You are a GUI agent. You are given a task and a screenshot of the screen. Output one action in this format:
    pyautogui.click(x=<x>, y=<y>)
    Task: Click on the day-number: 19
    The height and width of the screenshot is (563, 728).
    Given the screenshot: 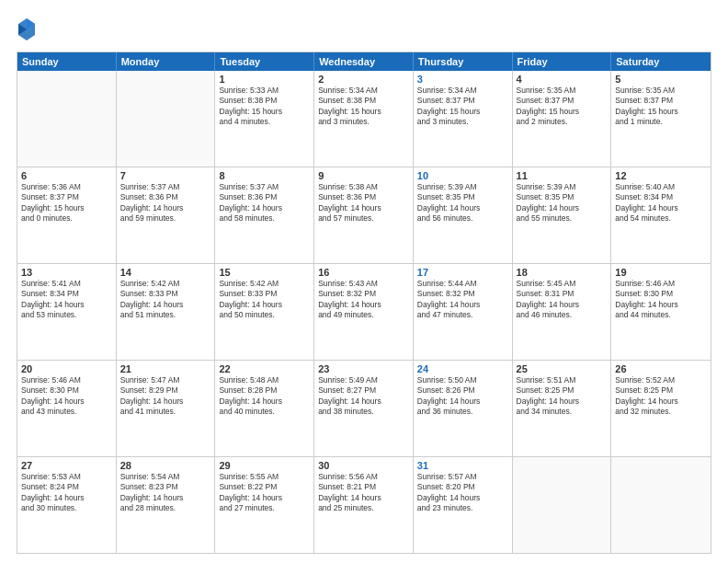 What is the action you would take?
    pyautogui.click(x=661, y=272)
    